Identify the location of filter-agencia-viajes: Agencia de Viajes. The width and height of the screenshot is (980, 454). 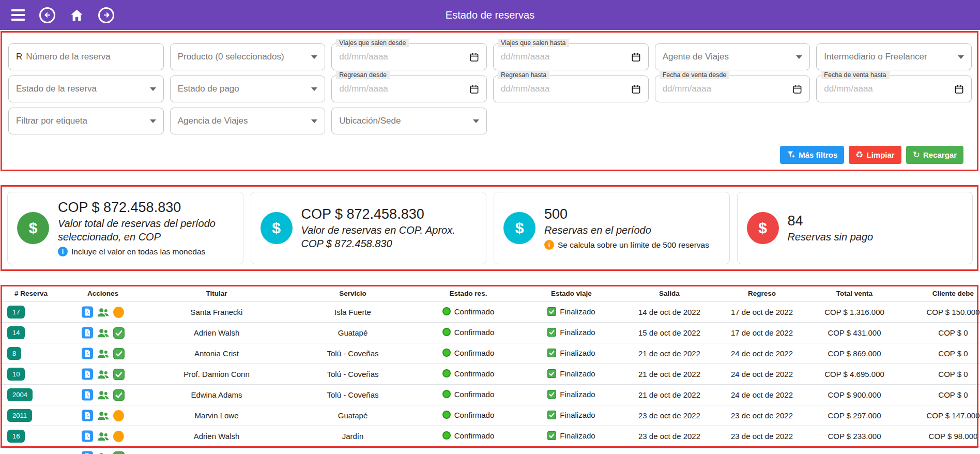
(248, 121).